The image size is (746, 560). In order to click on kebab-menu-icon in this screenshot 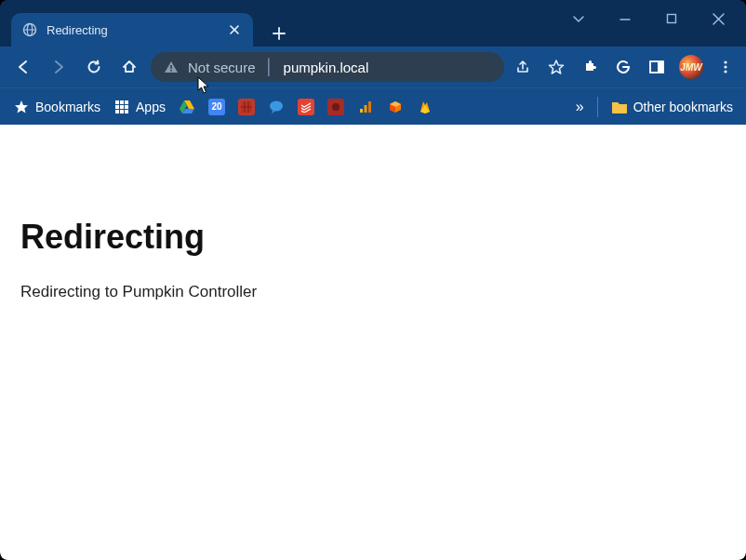, I will do `click(726, 67)`.